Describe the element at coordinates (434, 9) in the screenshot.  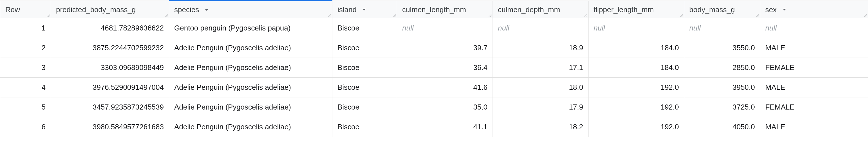
I see `header-row: Row predicted_body_mass_g species island…` at that location.